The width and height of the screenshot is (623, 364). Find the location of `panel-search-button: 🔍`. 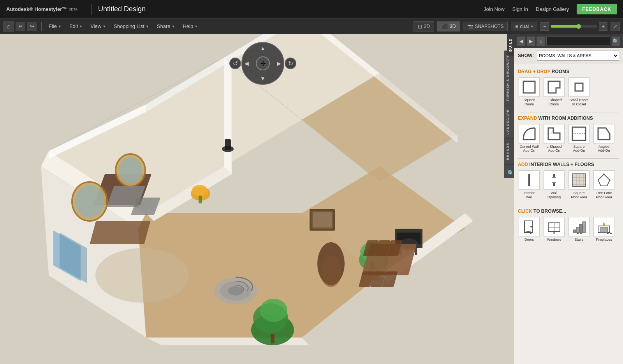

panel-search-button: 🔍 is located at coordinates (616, 41).